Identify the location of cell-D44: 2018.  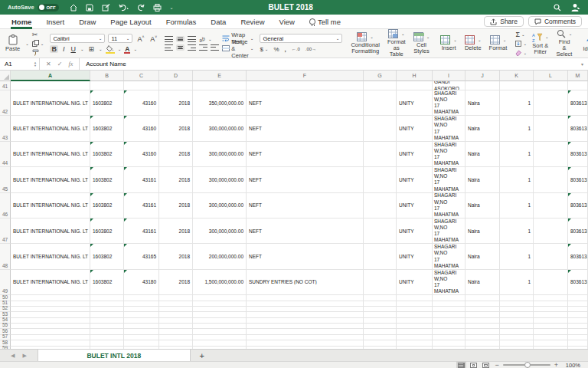
(176, 155).